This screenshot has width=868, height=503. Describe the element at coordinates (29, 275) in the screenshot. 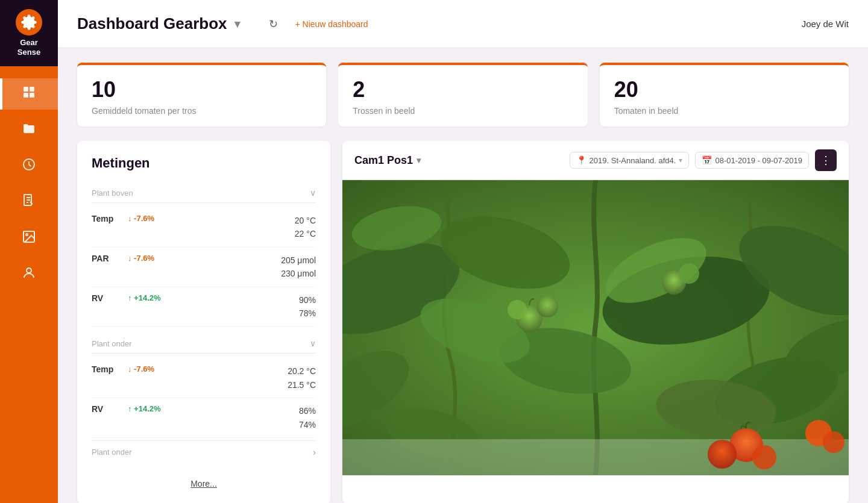

I see `user-icon` at that location.